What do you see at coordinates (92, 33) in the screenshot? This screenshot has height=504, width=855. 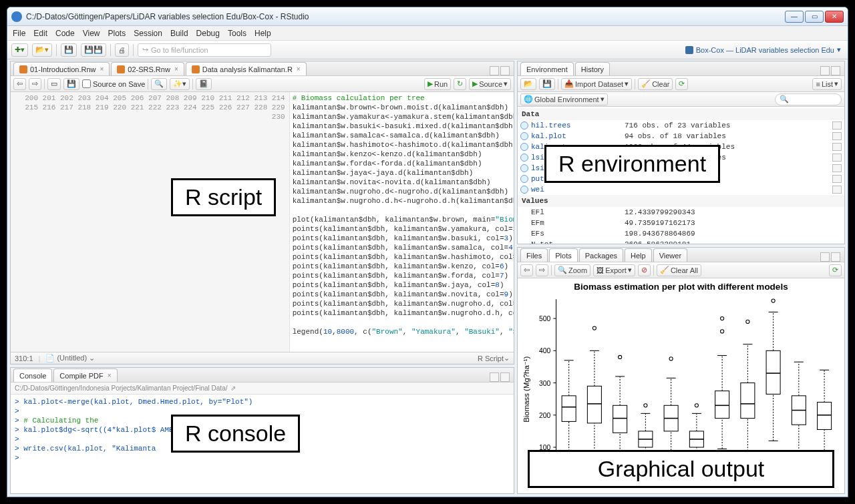 I see `menu-view: View` at bounding box center [92, 33].